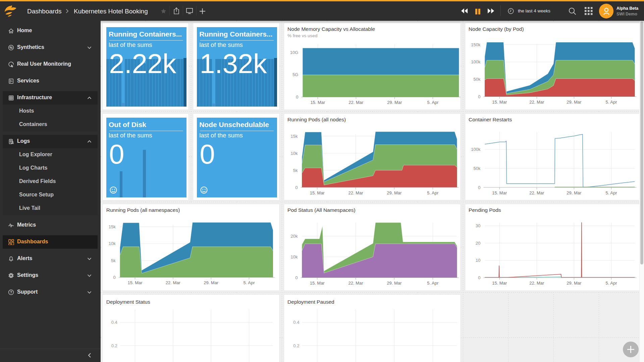 The height and width of the screenshot is (362, 644). What do you see at coordinates (294, 236) in the screenshot?
I see `svg-text: 20k` at bounding box center [294, 236].